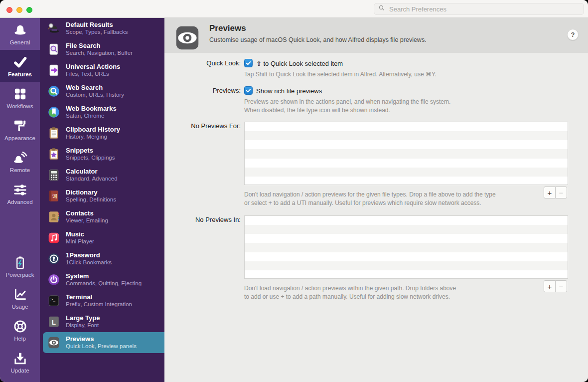 The image size is (588, 382). I want to click on sidebar-item-title: File Search, so click(99, 46).